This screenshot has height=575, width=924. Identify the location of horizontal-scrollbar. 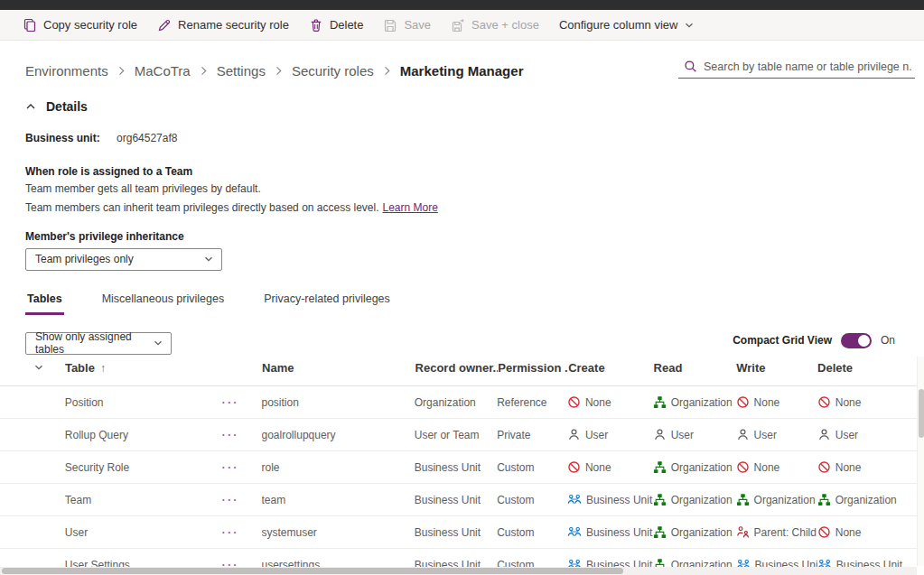
(459, 570).